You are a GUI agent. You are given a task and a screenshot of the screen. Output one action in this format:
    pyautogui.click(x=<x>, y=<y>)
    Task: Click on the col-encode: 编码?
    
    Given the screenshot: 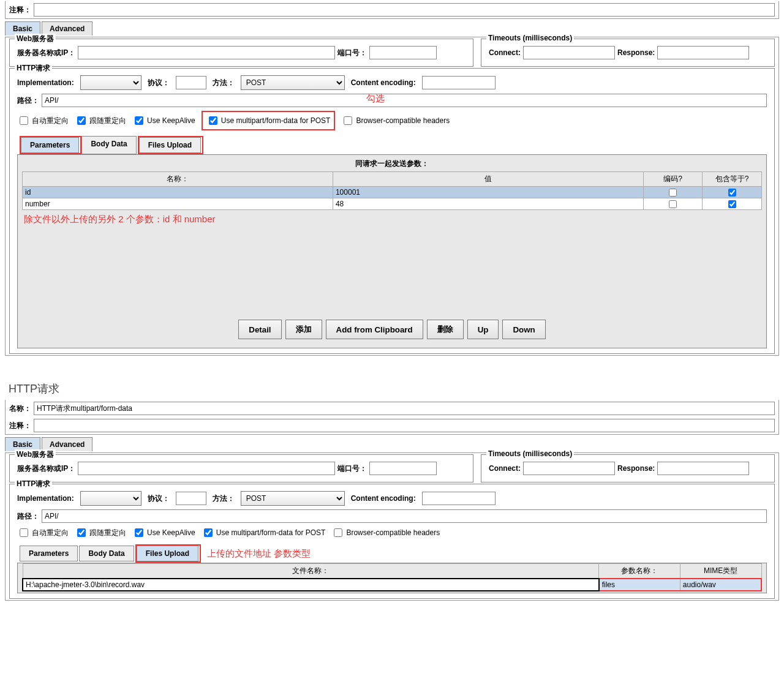 What is the action you would take?
    pyautogui.click(x=673, y=179)
    